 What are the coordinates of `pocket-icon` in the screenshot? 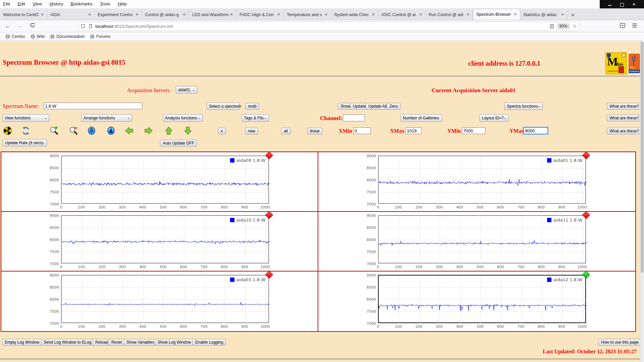 It's located at (623, 26).